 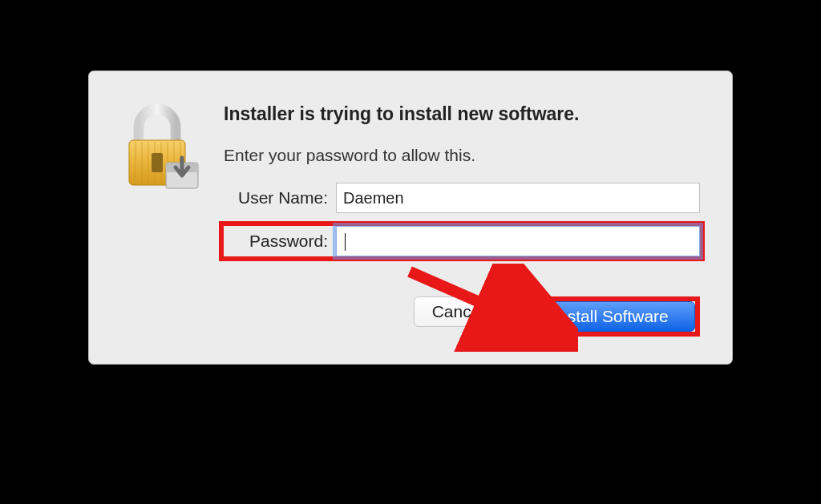 What do you see at coordinates (280, 198) in the screenshot?
I see `username-label: User Name:` at bounding box center [280, 198].